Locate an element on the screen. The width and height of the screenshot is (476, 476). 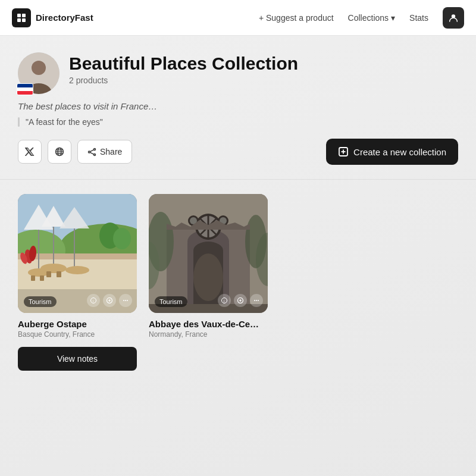
plus-square-icon is located at coordinates (343, 152).